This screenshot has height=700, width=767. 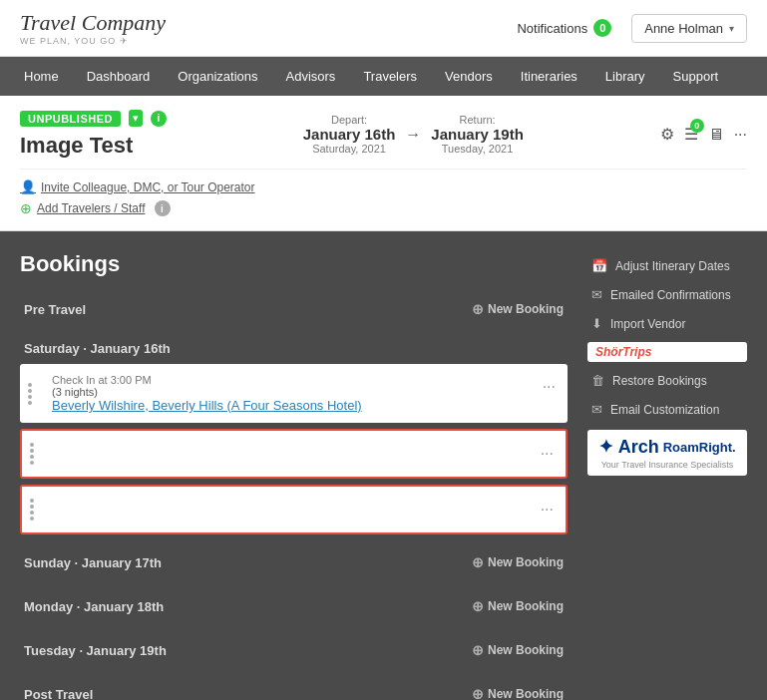 What do you see at coordinates (667, 352) in the screenshot?
I see `shortrips-logo: ShörTrips` at bounding box center [667, 352].